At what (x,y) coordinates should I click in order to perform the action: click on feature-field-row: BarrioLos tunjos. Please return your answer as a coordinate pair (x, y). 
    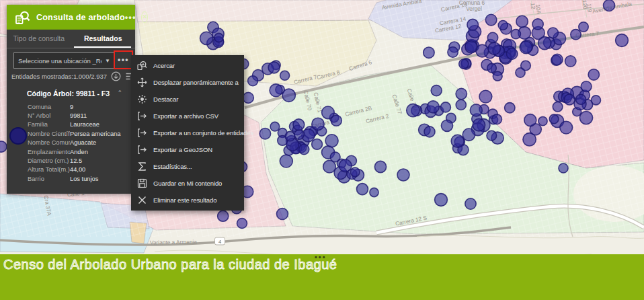
    Looking at the image, I should click on (77, 179).